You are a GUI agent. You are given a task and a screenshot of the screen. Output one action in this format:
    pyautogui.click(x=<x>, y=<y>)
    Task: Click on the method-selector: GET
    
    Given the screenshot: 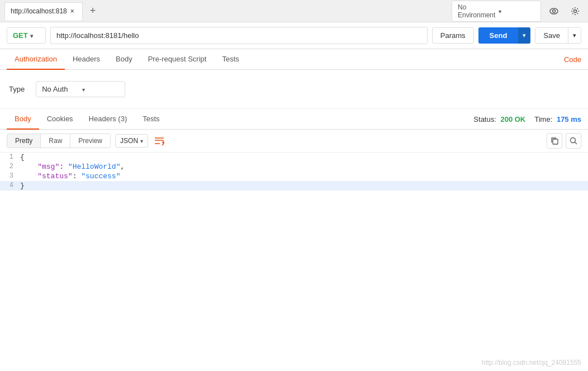 What is the action you would take?
    pyautogui.click(x=26, y=36)
    